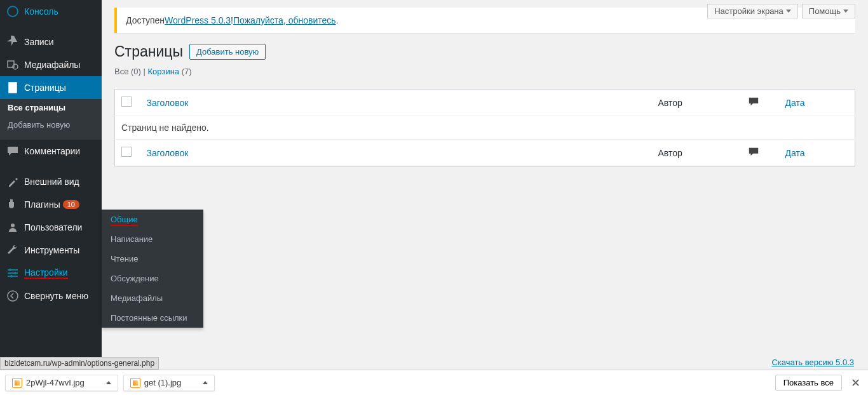  I want to click on sidebar-item-collapse: Свернуть меню, so click(51, 296).